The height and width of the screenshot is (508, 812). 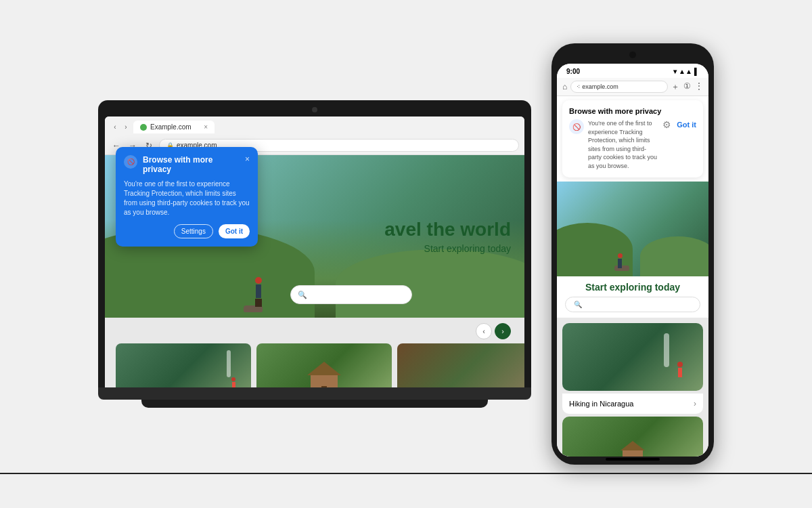 I want to click on mobile-card-text: Hiking in Nicaragua, so click(x=601, y=404).